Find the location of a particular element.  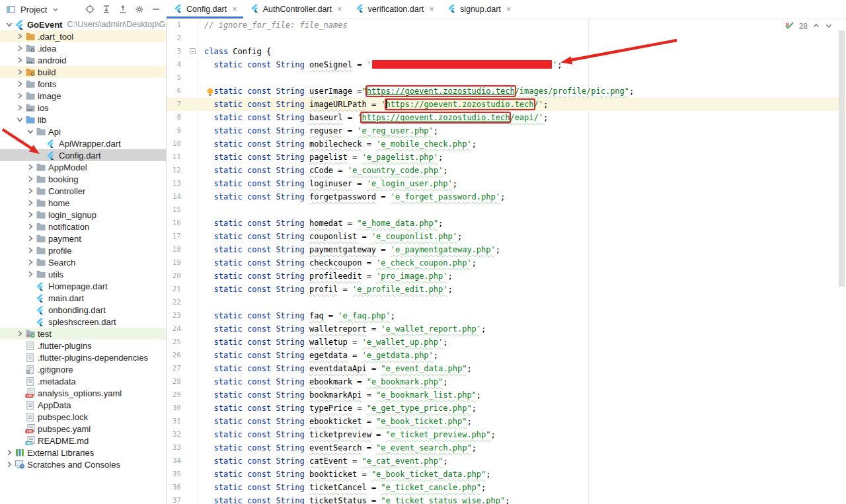

line-number: 37 is located at coordinates (174, 499).